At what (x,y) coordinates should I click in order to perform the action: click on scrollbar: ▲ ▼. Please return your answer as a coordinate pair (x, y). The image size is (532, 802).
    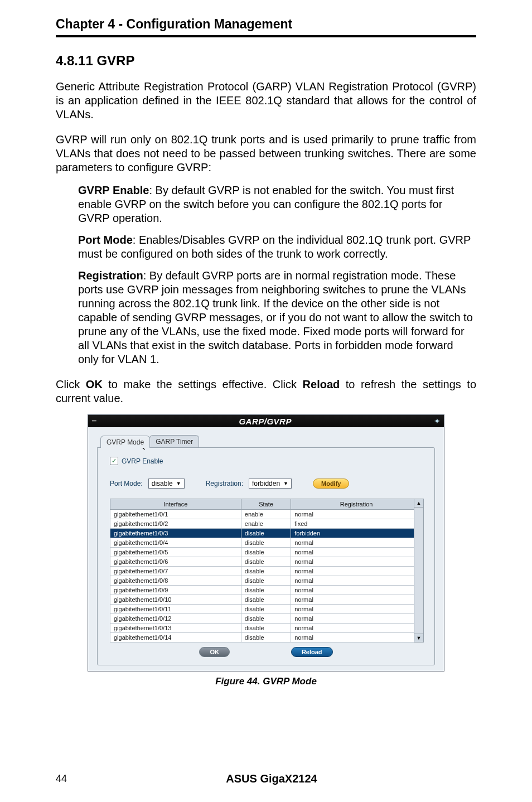
    Looking at the image, I should click on (419, 571).